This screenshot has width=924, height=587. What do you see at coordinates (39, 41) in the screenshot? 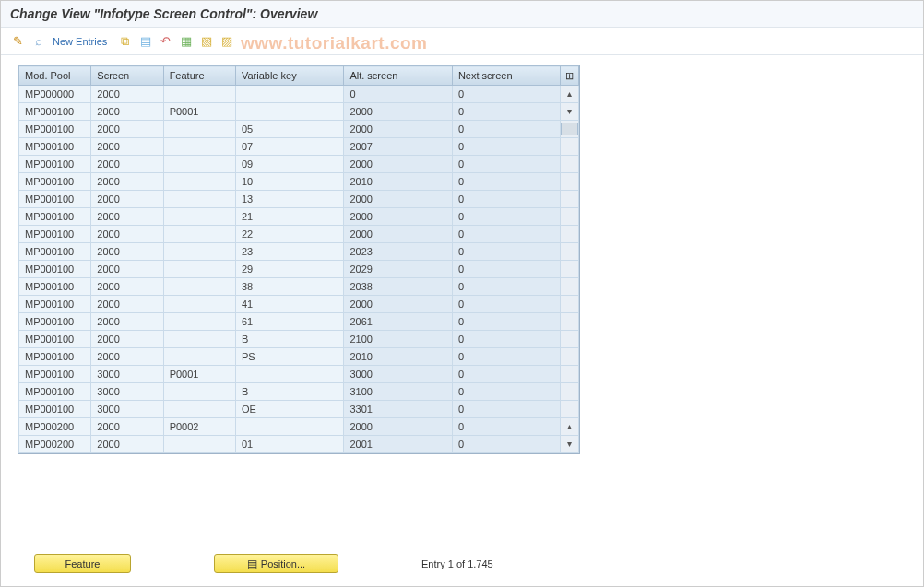
I see `other-view-icon: ⌕` at bounding box center [39, 41].